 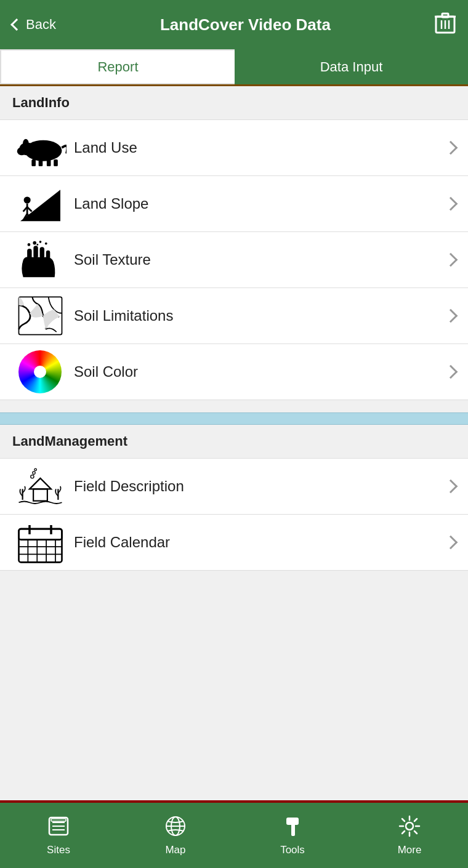 I want to click on bottom-tab-sites: Sites, so click(x=58, y=835).